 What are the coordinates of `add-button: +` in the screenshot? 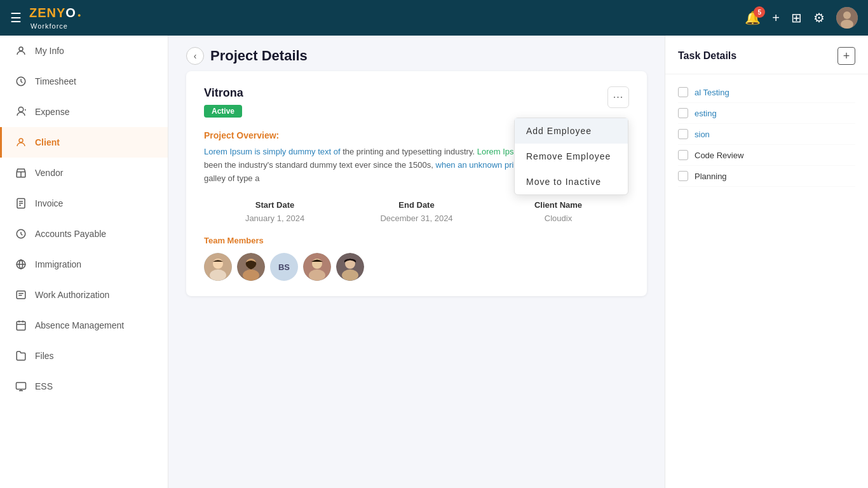 It's located at (776, 18).